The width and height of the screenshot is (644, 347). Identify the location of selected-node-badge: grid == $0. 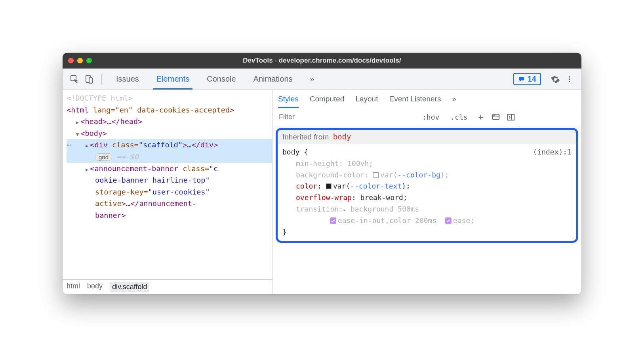
(170, 157).